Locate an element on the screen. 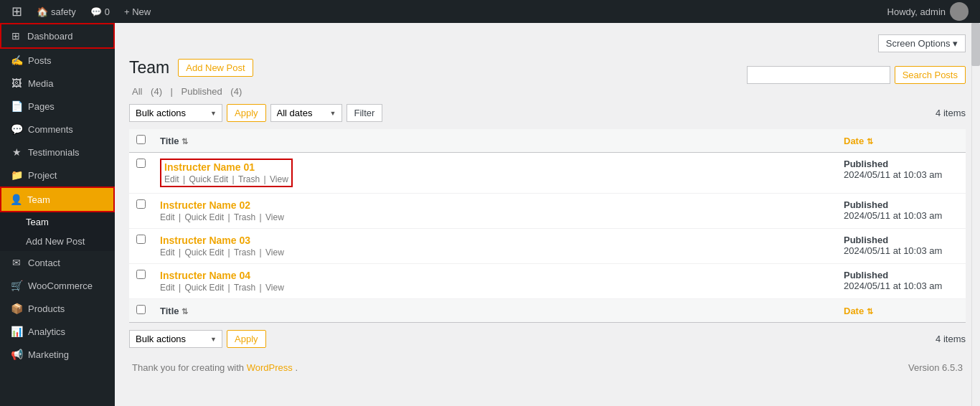 The width and height of the screenshot is (980, 406). sidebar-item-project: 📁 Project is located at coordinates (57, 175).